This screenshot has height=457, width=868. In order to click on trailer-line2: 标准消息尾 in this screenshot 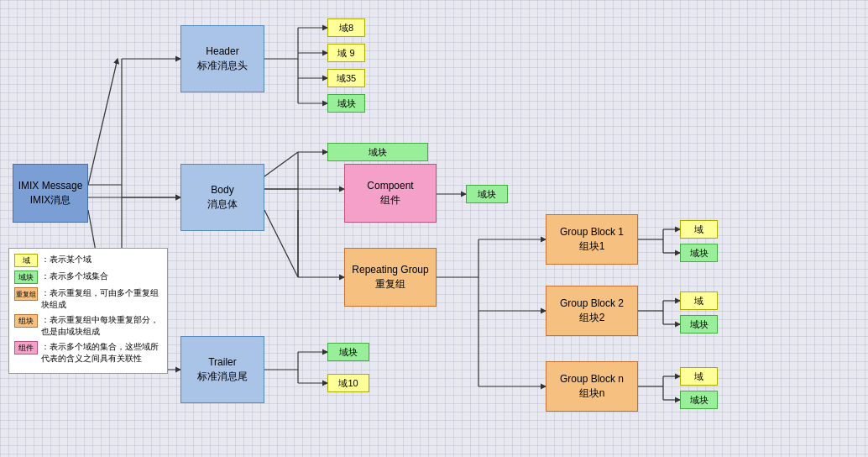, I will do `click(222, 376)`.